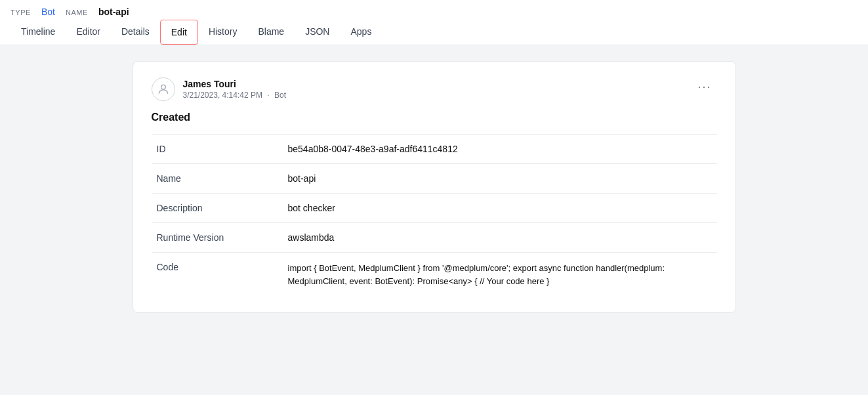 This screenshot has height=395, width=868. I want to click on card-author-info: James Touri 3/21/2023, 4:14:42 PM · Bot, so click(235, 89).